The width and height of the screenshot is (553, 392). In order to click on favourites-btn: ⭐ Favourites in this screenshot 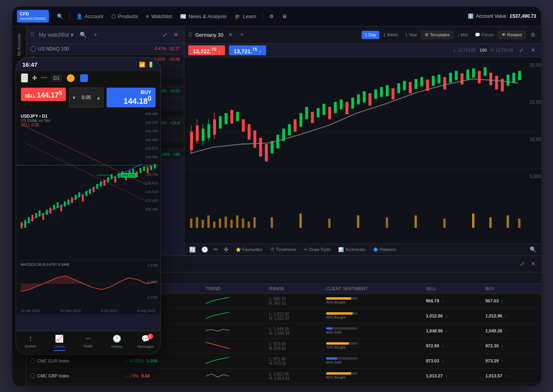, I will do `click(249, 249)`.